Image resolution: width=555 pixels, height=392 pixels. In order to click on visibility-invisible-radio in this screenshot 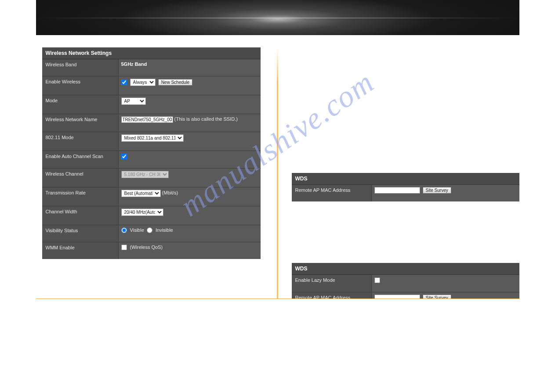, I will do `click(149, 230)`.